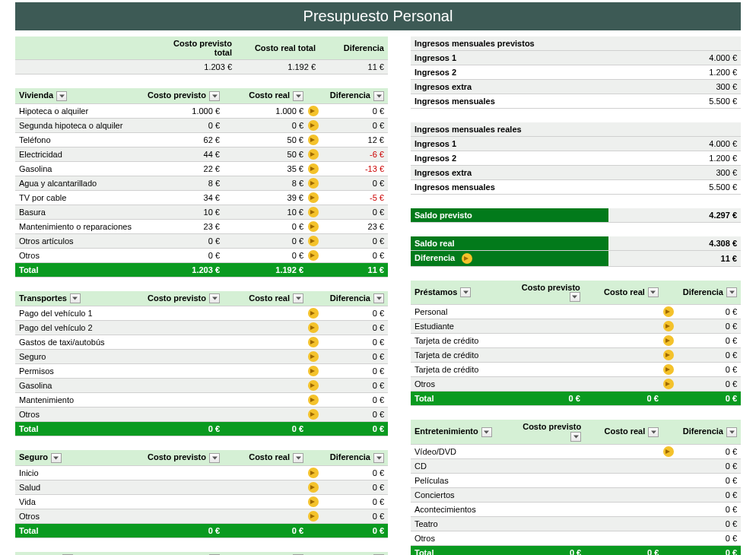  I want to click on table-row: Basura10 €10 €0 €, so click(202, 211).